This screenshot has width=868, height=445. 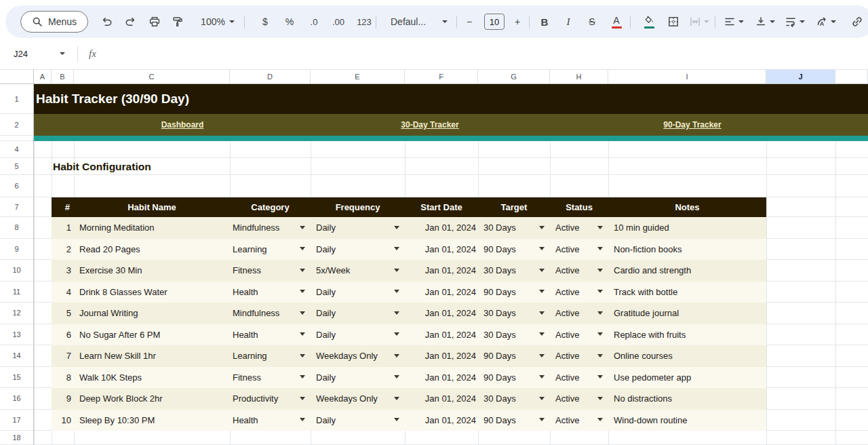 What do you see at coordinates (469, 22) in the screenshot?
I see `decrease-font-size-button: −` at bounding box center [469, 22].